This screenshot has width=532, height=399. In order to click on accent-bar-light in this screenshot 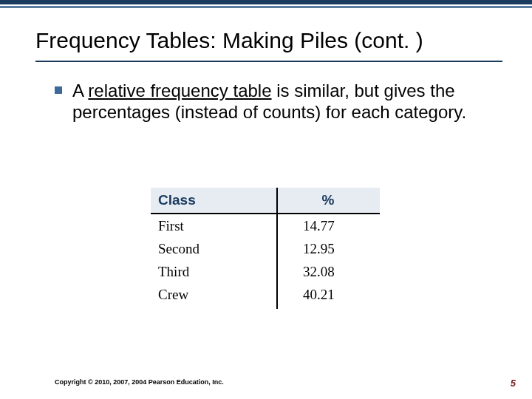, I will do `click(266, 7)`.